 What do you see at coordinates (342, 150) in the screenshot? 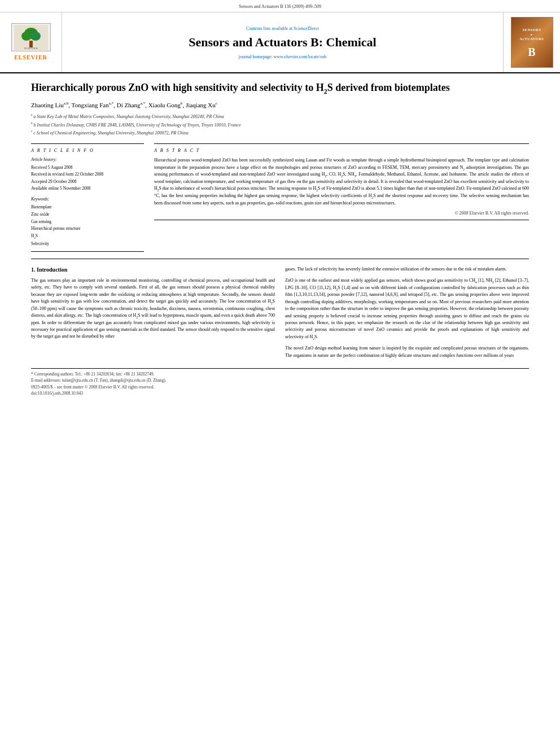
I see `abstract-title: A B S T R A C T` at bounding box center [342, 150].